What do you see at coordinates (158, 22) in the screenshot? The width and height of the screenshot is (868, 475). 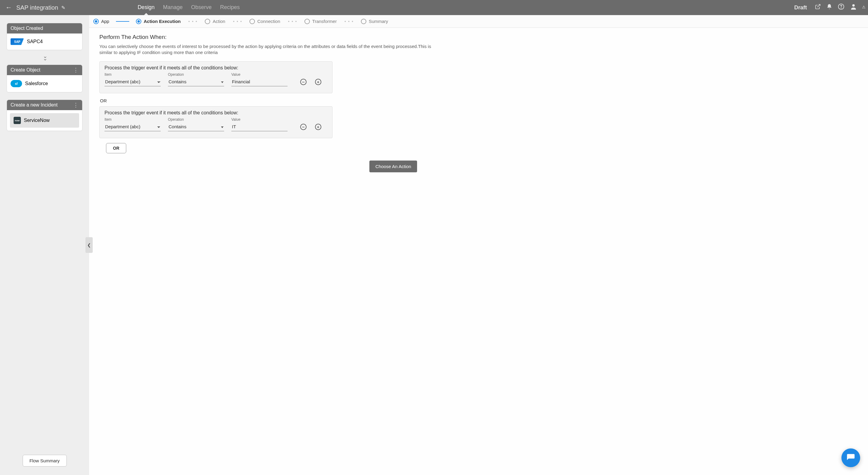 I see `step-action-execution: Action Execution` at bounding box center [158, 22].